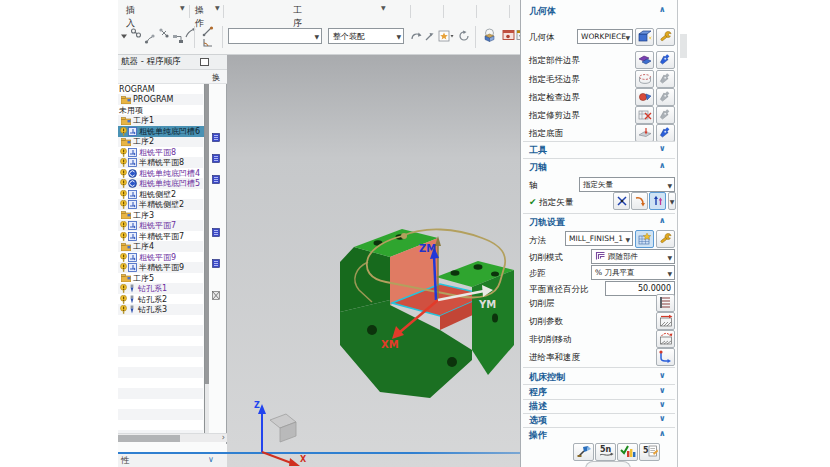  I want to click on hscroll-right-arrow-icon: ›, so click(224, 438).